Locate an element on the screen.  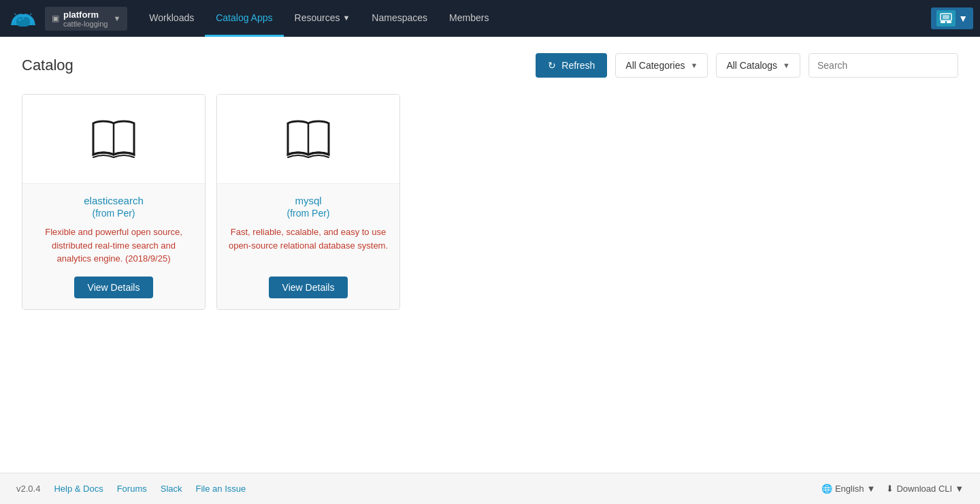
footer-version: v2.0.4 is located at coordinates (29, 489).